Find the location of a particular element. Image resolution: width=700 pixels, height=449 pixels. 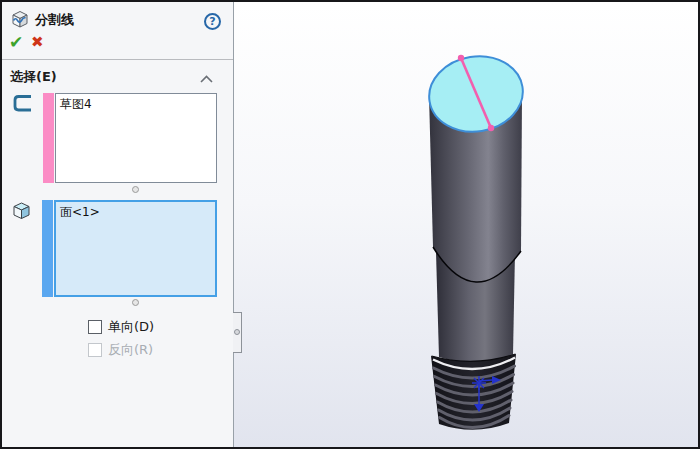

cube-face-icon is located at coordinates (22, 210).